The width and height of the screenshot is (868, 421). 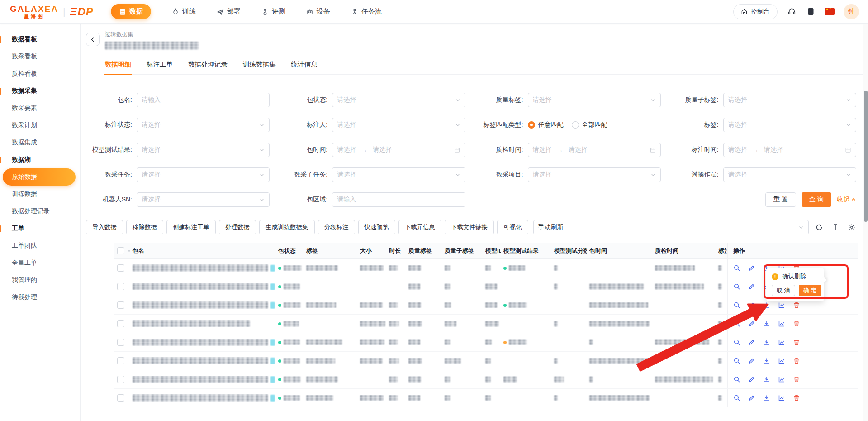 What do you see at coordinates (40, 125) in the screenshot?
I see `sidebar-item-数采计划: 数采计划` at bounding box center [40, 125].